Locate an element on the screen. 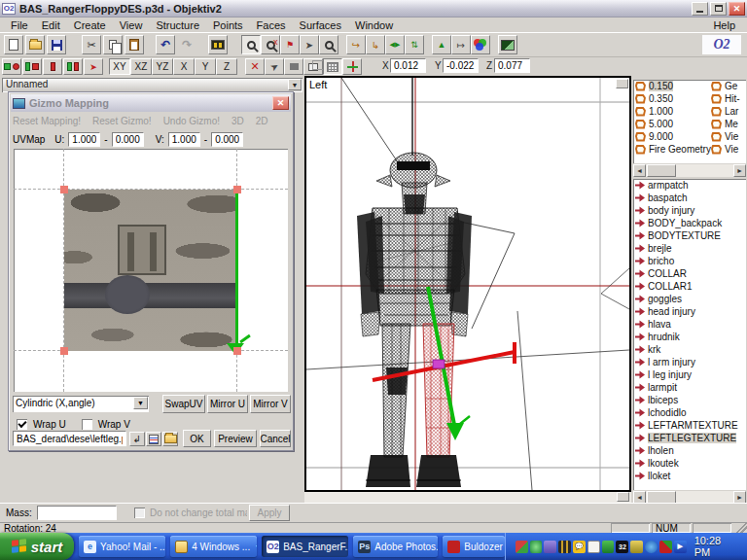  scroll-track is located at coordinates (704, 171).